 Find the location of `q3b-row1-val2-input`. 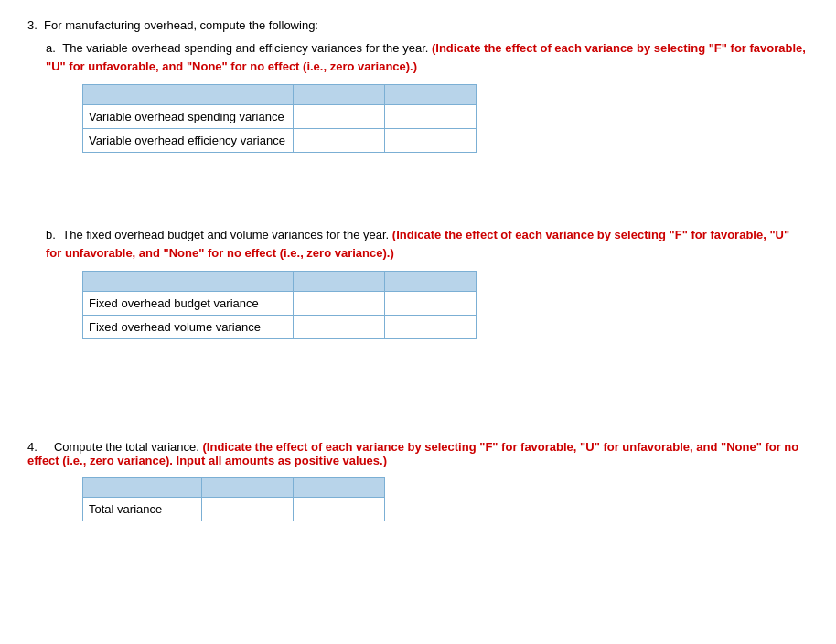

q3b-row1-val2-input is located at coordinates (430, 304).